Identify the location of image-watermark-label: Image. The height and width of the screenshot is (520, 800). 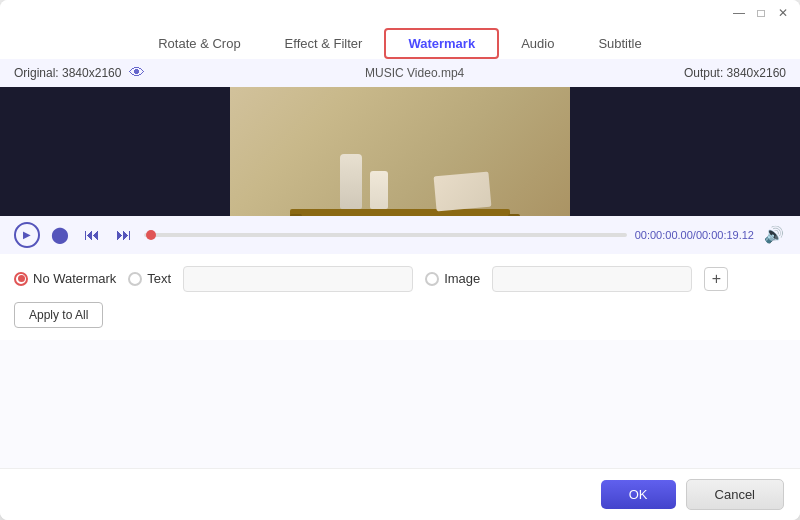
(462, 278).